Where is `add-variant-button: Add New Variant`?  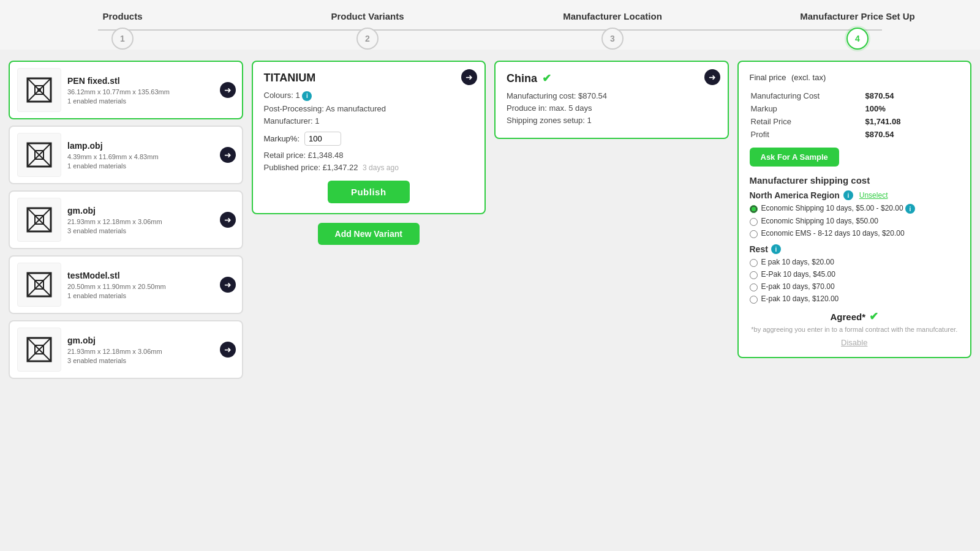
add-variant-button: Add New Variant is located at coordinates (369, 234).